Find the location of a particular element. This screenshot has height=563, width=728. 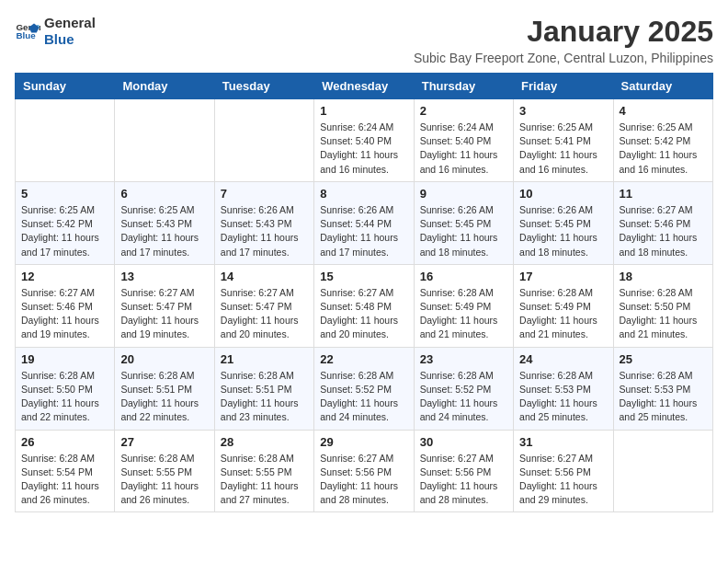

calendar-cell: 10Sunrise: 6:26 AM Sunset: 5:45 PM Dayli… is located at coordinates (563, 223).